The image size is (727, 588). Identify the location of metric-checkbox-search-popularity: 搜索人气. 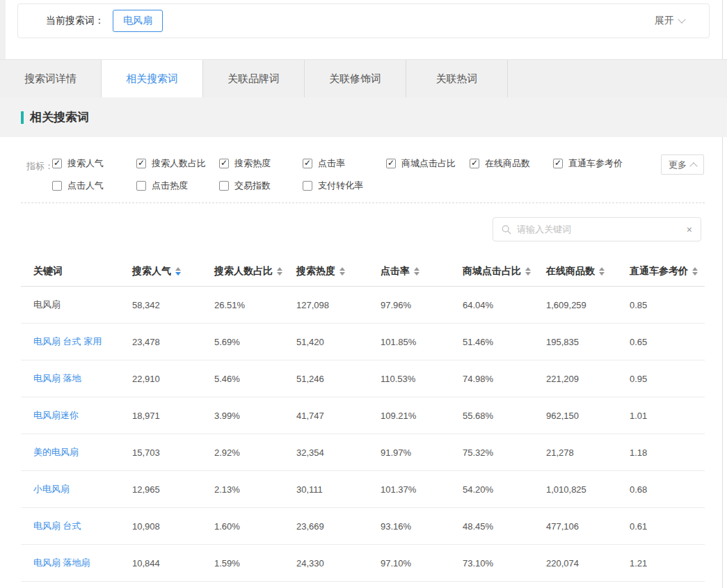
(95, 164).